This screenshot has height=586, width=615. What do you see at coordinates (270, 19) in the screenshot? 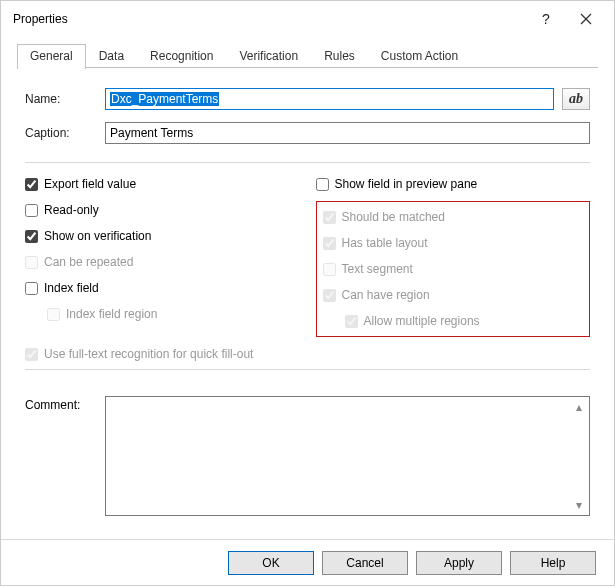
I see `window-title: Properties` at bounding box center [270, 19].